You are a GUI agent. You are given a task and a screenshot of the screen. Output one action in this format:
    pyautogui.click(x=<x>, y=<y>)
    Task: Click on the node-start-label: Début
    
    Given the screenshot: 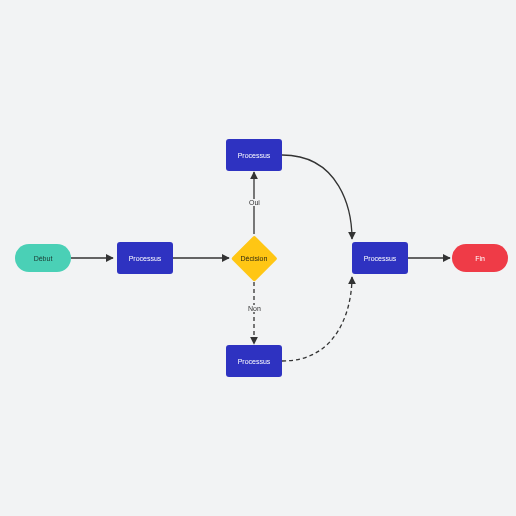 What is the action you would take?
    pyautogui.click(x=44, y=258)
    